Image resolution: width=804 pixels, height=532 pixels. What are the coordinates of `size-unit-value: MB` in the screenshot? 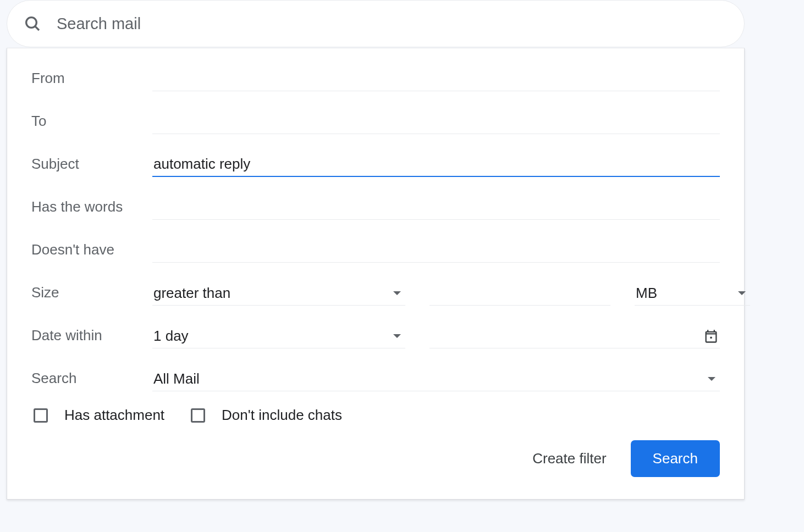 It's located at (647, 293).